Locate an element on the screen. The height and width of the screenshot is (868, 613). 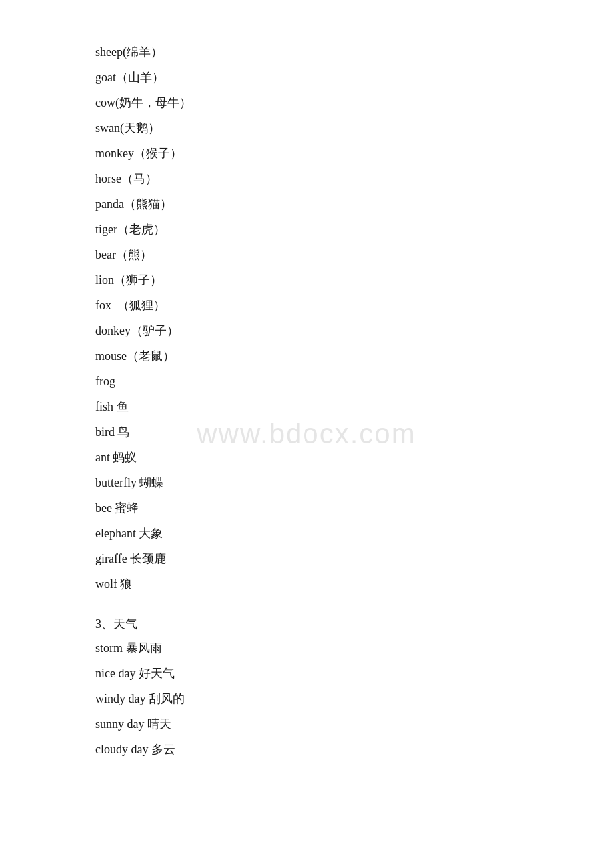
list-item: ant 蚂蚁 is located at coordinates (306, 457).